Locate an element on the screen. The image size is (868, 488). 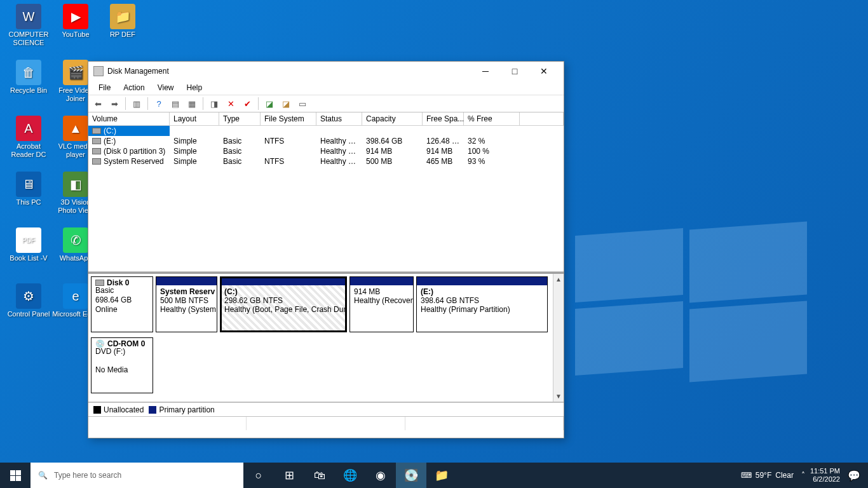
properties-icon: ▭ is located at coordinates (302, 104).